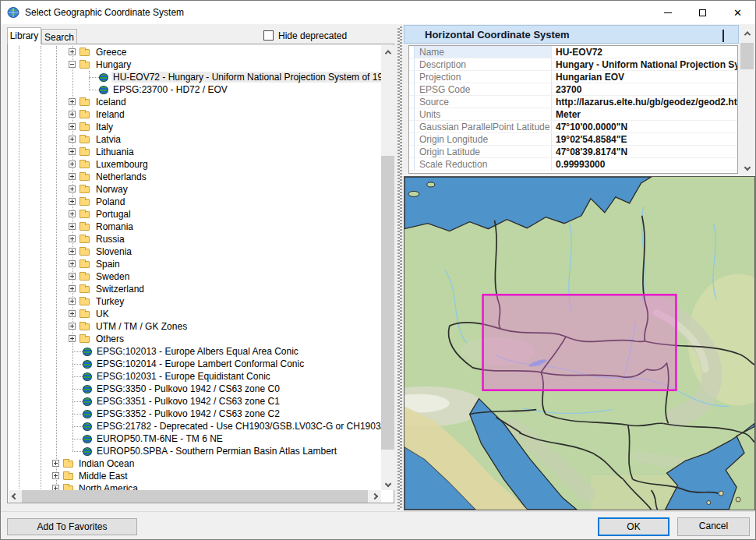 The height and width of the screenshot is (540, 756). Describe the element at coordinates (195, 496) in the screenshot. I see `tree-hscroll-thumb` at that location.